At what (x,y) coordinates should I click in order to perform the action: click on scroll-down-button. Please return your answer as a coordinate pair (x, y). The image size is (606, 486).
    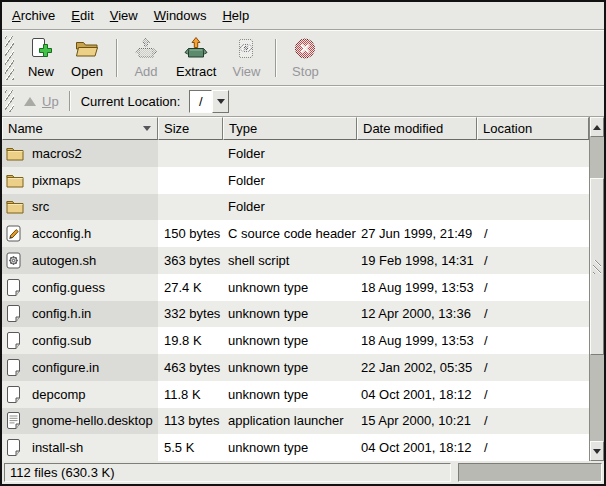
    Looking at the image, I should click on (597, 451).